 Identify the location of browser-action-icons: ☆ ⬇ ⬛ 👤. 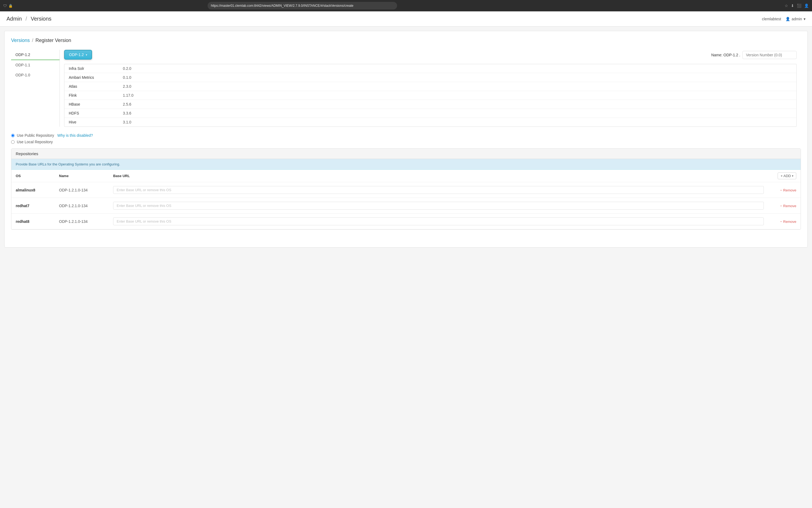
(797, 5).